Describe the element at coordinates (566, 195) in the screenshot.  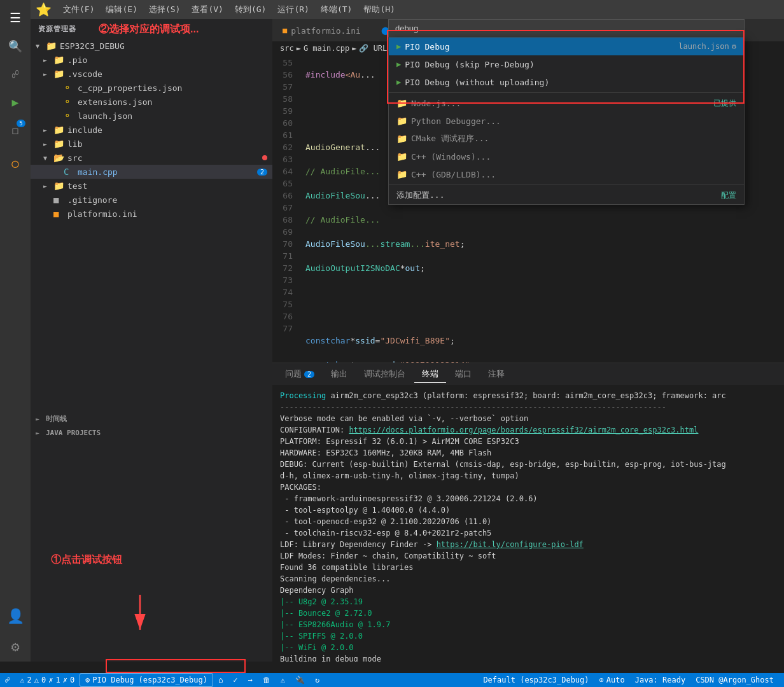
I see `debug-item-add-config: 添加配置... 配置` at that location.